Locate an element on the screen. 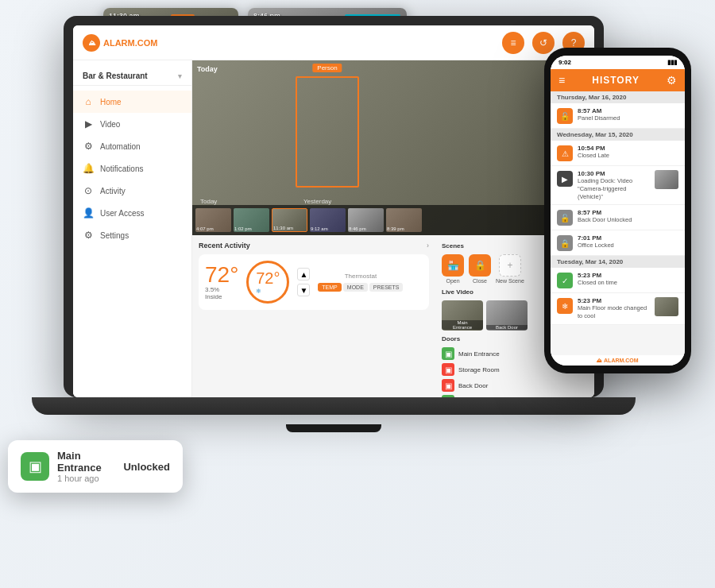 The height and width of the screenshot is (588, 715). history-content-disarmed: 8:57 AM Panel Disarmed is located at coordinates (628, 114).